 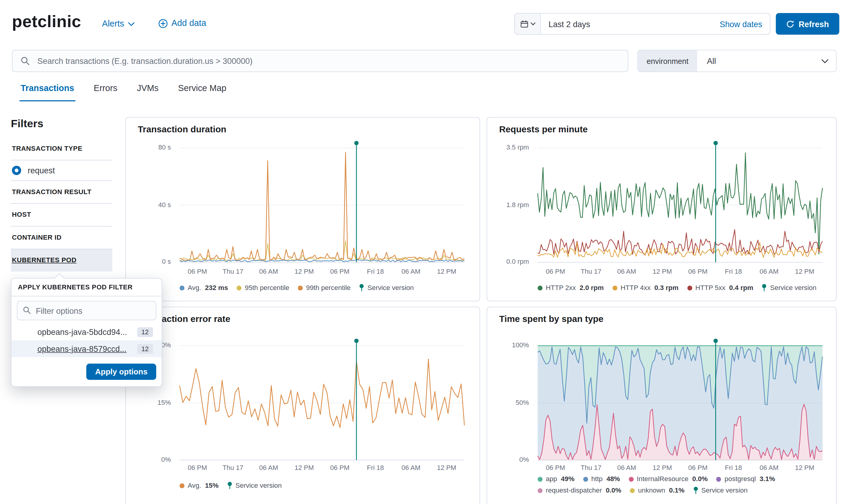 I want to click on transaction-error-rate-chart, so click(x=322, y=403).